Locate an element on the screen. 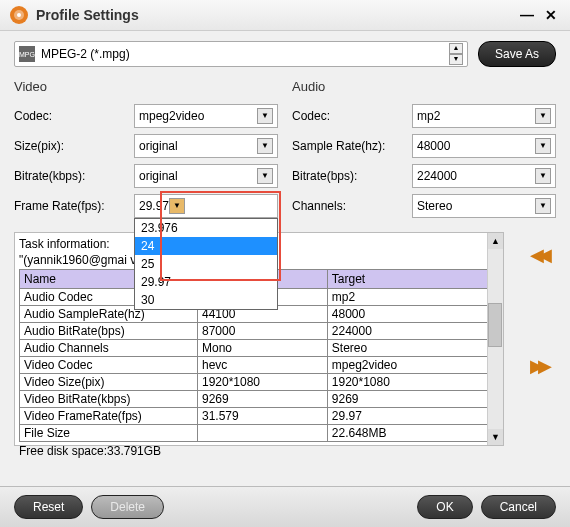 The image size is (570, 527). table-cell: 48000 is located at coordinates (414, 314).